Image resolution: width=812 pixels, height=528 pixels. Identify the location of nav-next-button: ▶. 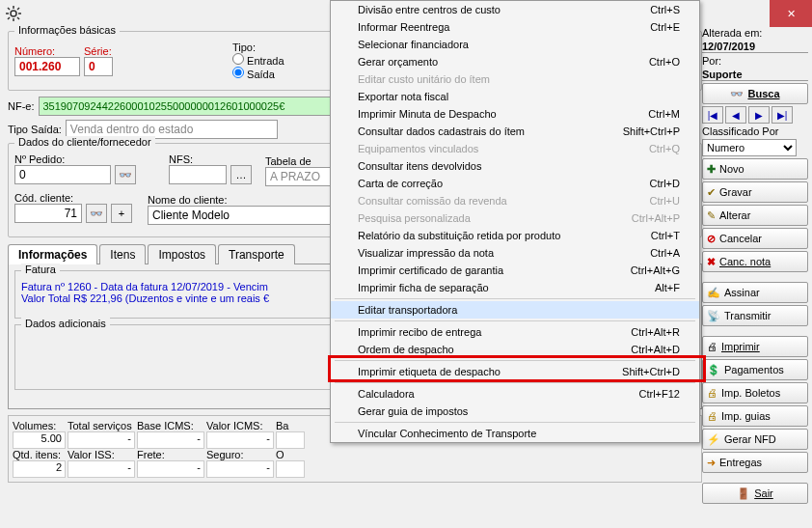
(759, 115).